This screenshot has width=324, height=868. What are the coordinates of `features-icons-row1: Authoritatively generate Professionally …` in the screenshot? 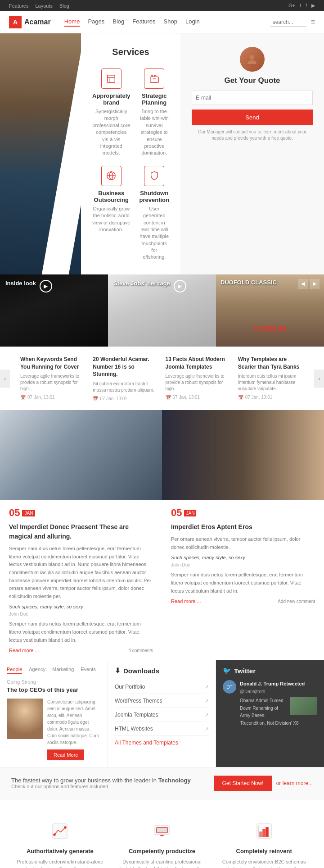 It's located at (162, 834).